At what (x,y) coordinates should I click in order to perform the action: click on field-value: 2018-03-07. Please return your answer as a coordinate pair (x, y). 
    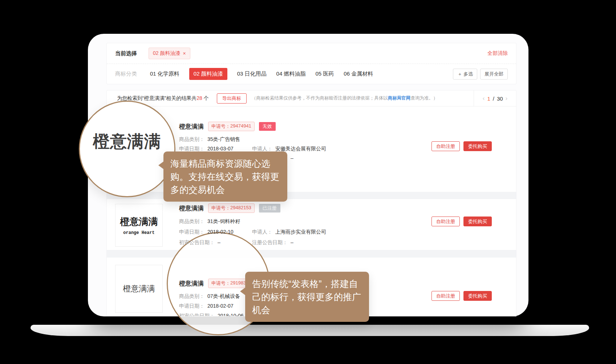
    Looking at the image, I should click on (220, 149).